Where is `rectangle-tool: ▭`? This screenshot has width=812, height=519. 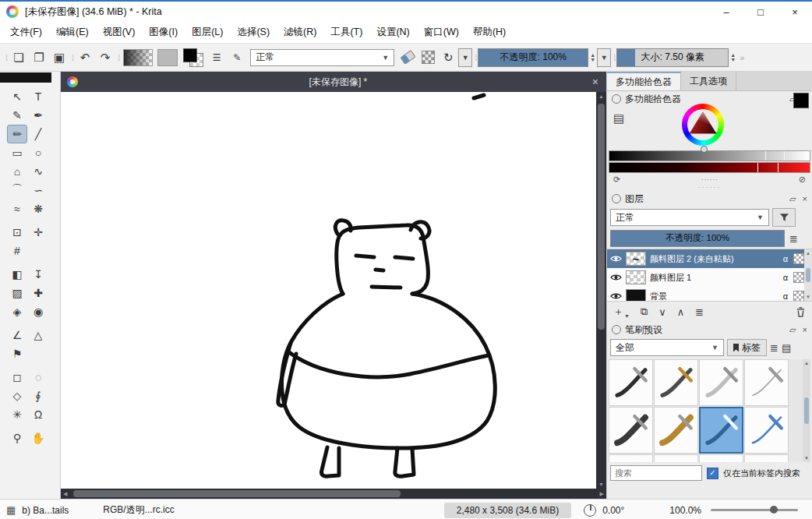 rectangle-tool: ▭ is located at coordinates (17, 153).